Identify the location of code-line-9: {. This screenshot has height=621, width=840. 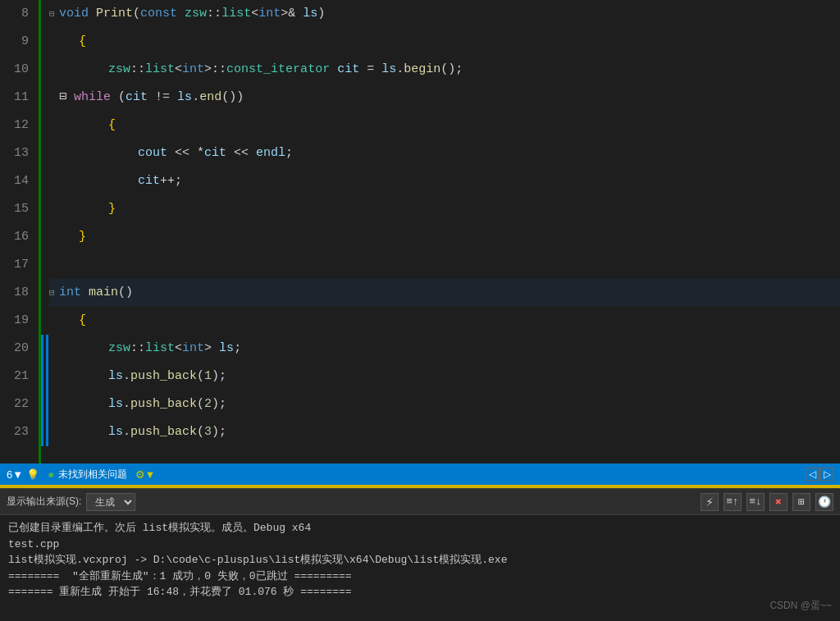
(445, 42).